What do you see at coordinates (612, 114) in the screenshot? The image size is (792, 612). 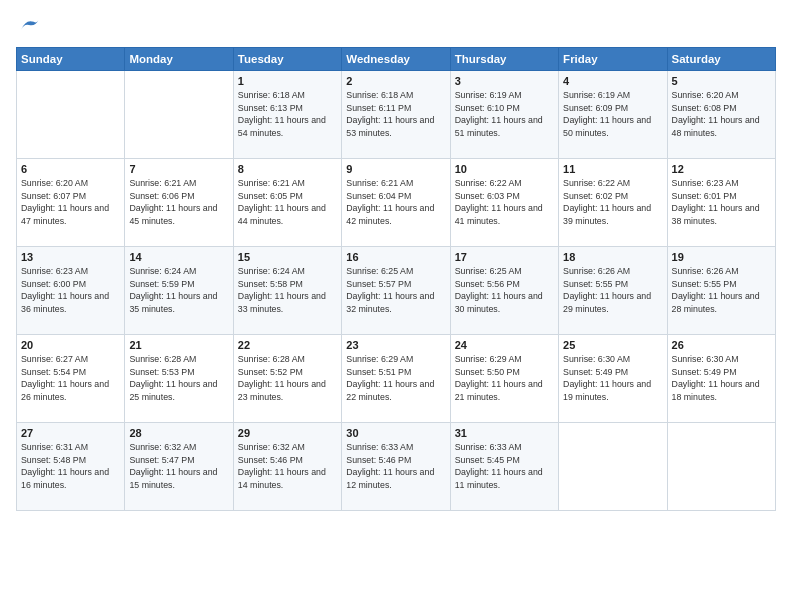 I see `day-info: Sunrise: 6:19 AM Sunset: 6:09 PM Dayligh…` at bounding box center [612, 114].